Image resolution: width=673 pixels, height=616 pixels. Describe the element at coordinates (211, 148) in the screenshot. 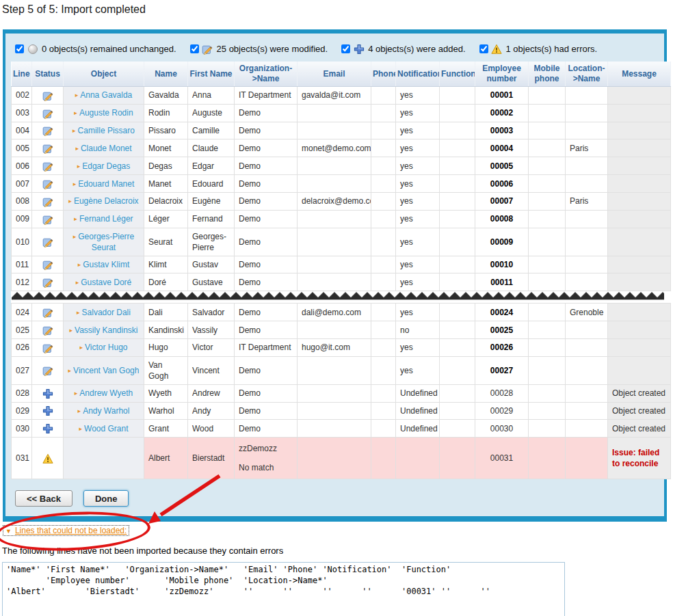

I see `cell-first-name: Claude` at that location.